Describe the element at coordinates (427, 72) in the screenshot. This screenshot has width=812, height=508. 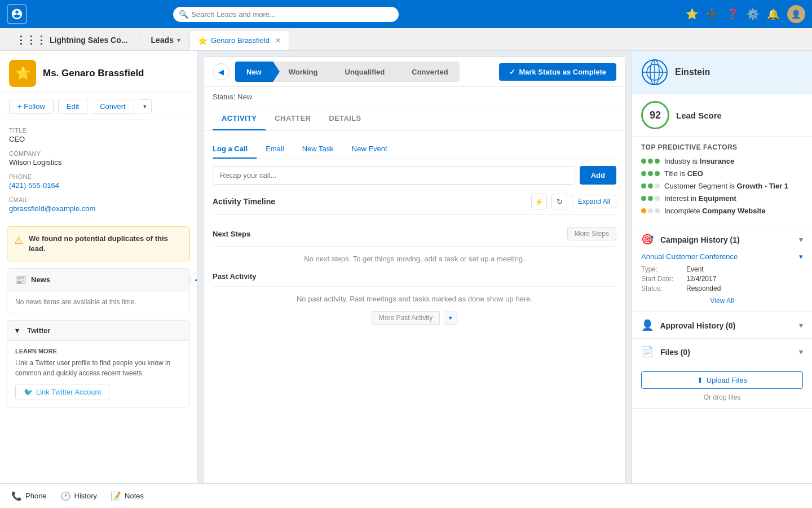
I see `stage-converted: Converted` at that location.